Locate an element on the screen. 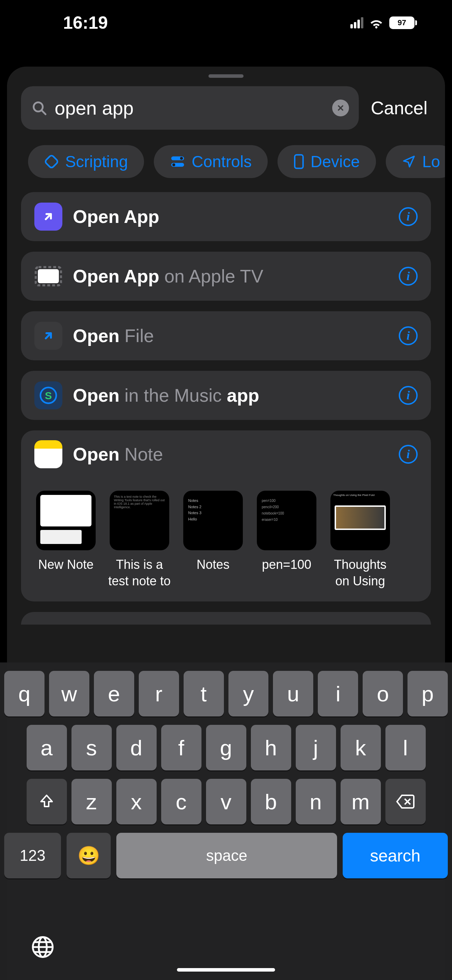  result-title: Open File is located at coordinates (231, 336).